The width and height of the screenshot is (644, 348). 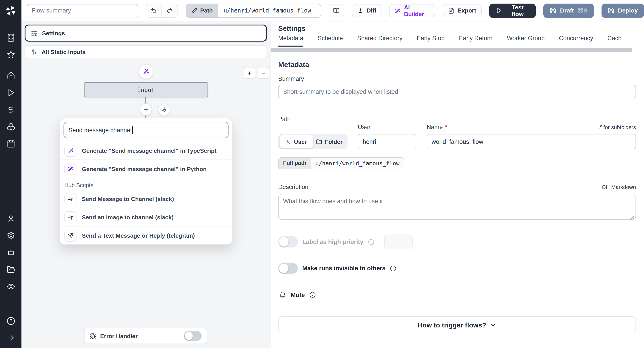 What do you see at coordinates (146, 336) in the screenshot?
I see `error-handler-node: Error Handler` at bounding box center [146, 336].